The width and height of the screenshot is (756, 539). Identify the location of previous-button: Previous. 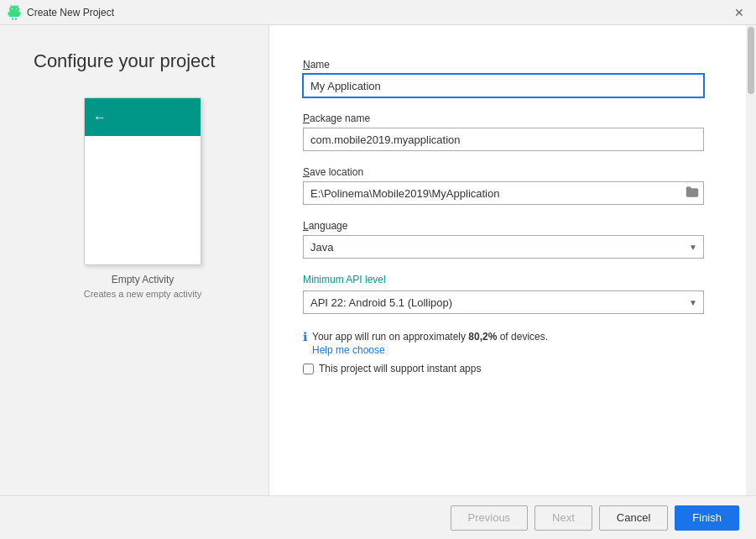
(490, 518).